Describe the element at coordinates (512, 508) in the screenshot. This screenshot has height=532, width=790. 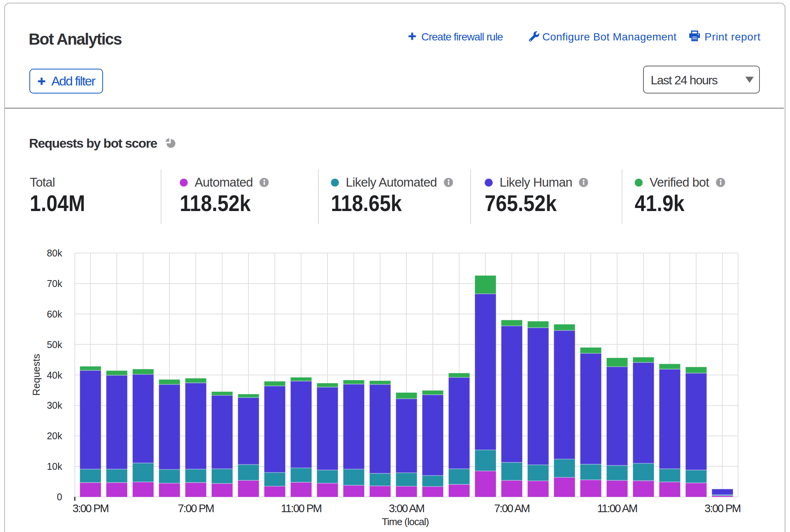
I see `svg-text: 7:00 AM` at that location.